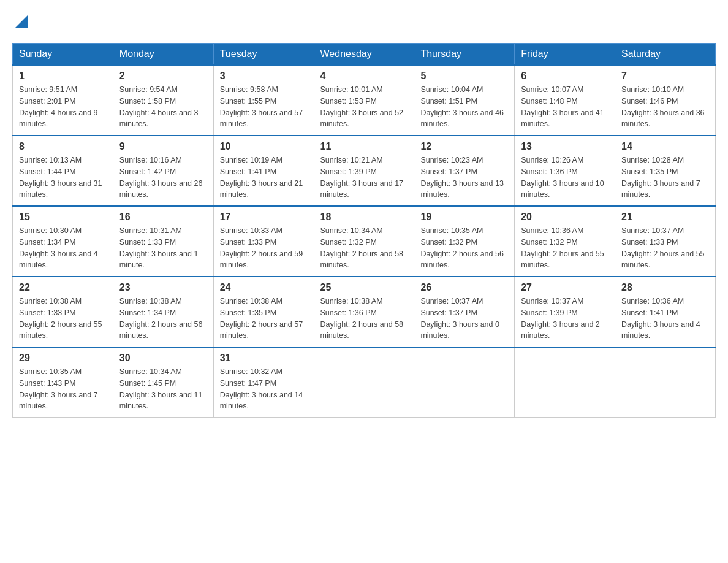 The width and height of the screenshot is (728, 563). What do you see at coordinates (565, 178) in the screenshot?
I see `day-info: Sunrise: 10:26 AMSunset: 1:36 PMDaylight…` at bounding box center [565, 178].